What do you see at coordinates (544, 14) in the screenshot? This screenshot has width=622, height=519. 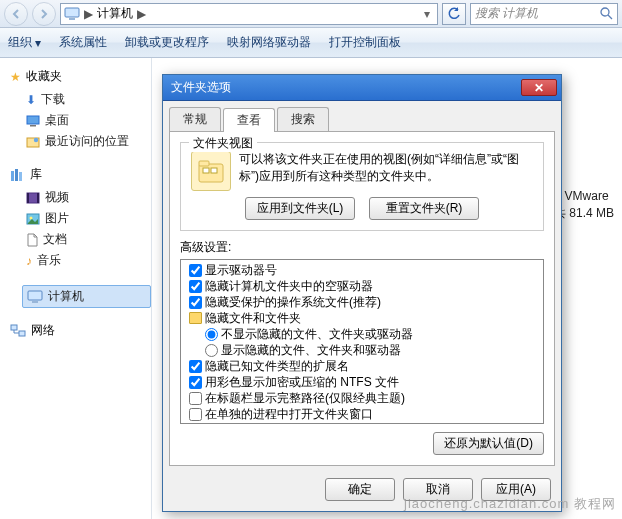 I see `search-input: 搜索 计算机` at bounding box center [544, 14].